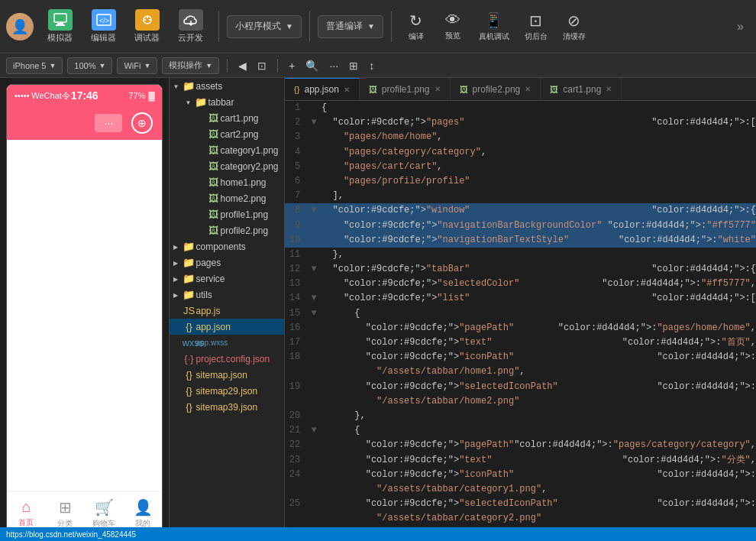 This screenshot has width=756, height=541. Describe the element at coordinates (84, 123) in the screenshot. I see `phone-header: ··· ⊕` at that location.